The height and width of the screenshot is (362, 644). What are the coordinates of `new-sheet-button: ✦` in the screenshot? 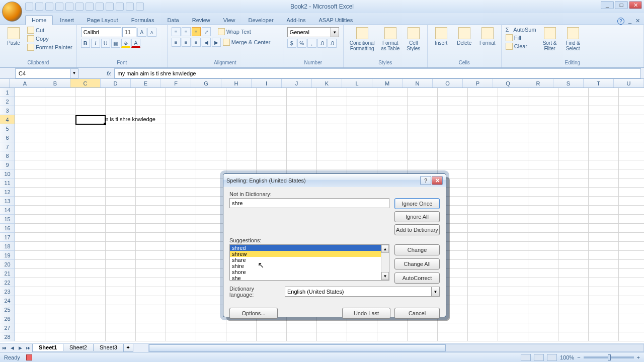 It's located at (128, 348).